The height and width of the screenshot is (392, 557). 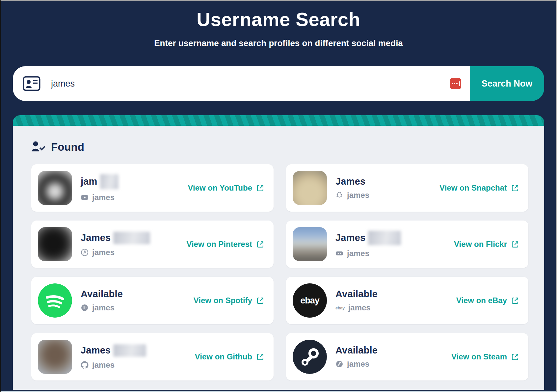 What do you see at coordinates (407, 244) in the screenshot?
I see `result-card-flickr: James james View on Flickr` at bounding box center [407, 244].